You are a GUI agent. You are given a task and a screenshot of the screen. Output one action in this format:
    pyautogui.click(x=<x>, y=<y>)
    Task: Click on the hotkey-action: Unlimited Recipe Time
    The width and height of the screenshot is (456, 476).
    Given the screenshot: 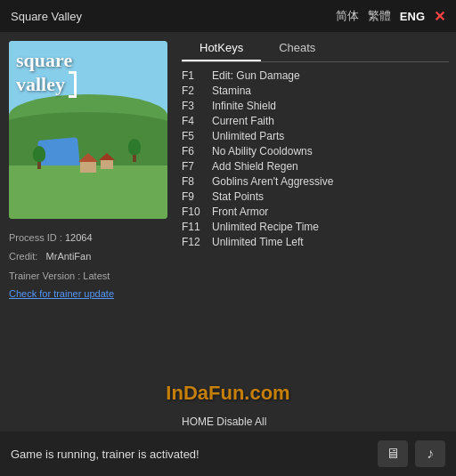 What is the action you would take?
    pyautogui.click(x=265, y=227)
    